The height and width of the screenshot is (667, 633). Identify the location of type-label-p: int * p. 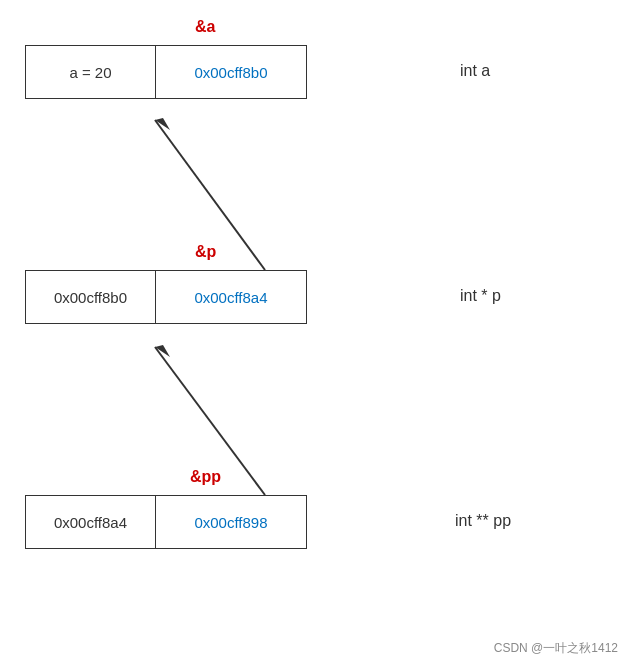
(480, 296).